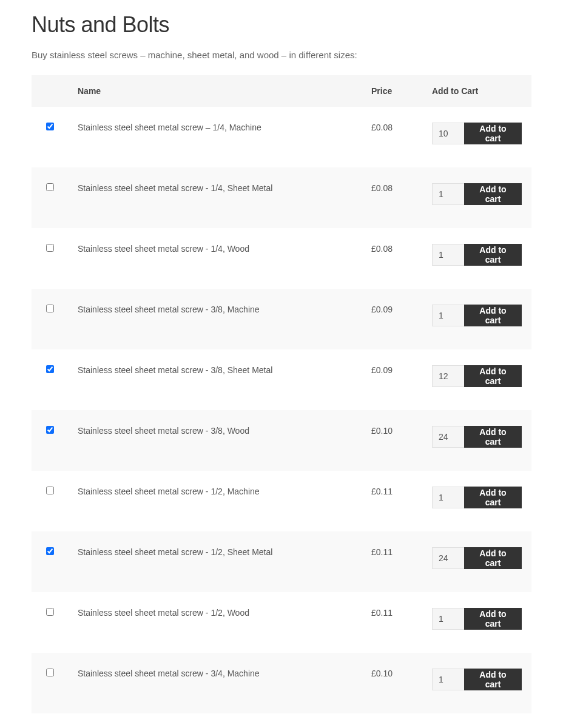 This screenshot has width=563, height=728. Describe the element at coordinates (392, 319) in the screenshot. I see `product-price: £0.09` at that location.